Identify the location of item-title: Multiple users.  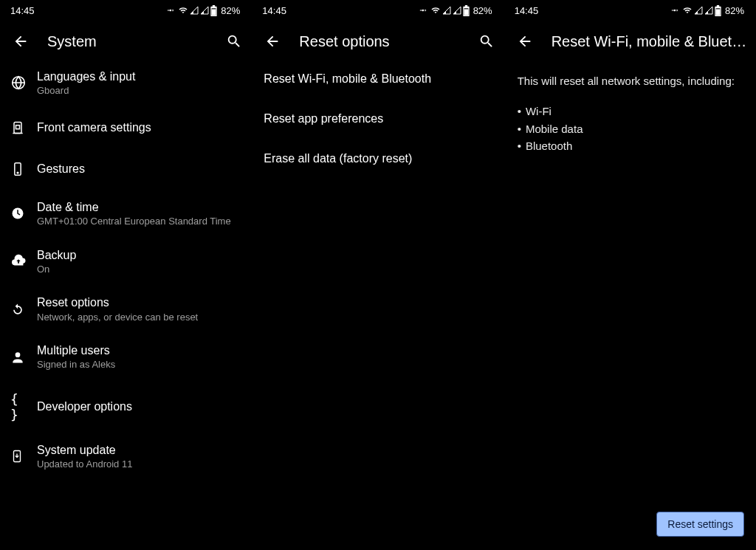
(76, 350).